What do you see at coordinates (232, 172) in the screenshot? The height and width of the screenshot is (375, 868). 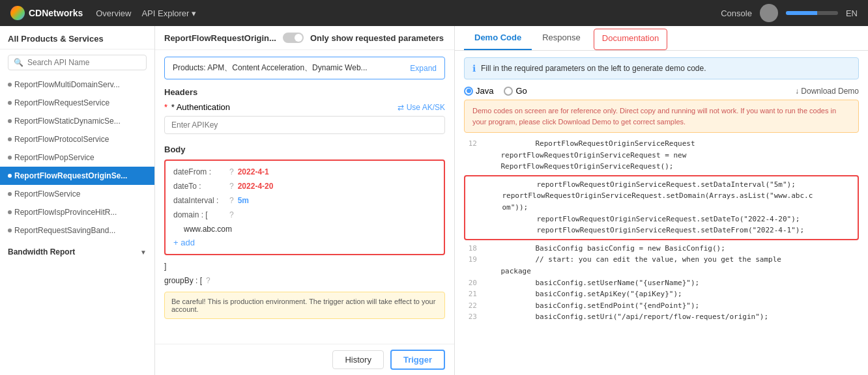 I see `datefrom-help-icon: ?` at bounding box center [232, 172].